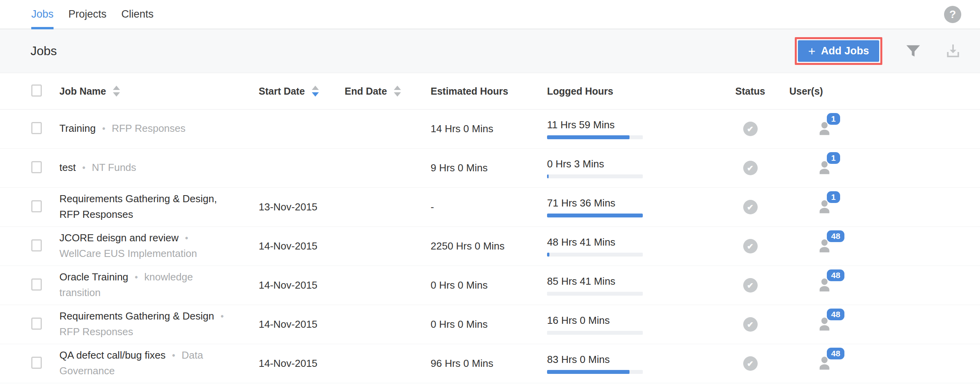 Image resolution: width=980 pixels, height=386 pixels. Describe the element at coordinates (128, 253) in the screenshot. I see `job-project-name: WellCare EUS Implementation` at that location.